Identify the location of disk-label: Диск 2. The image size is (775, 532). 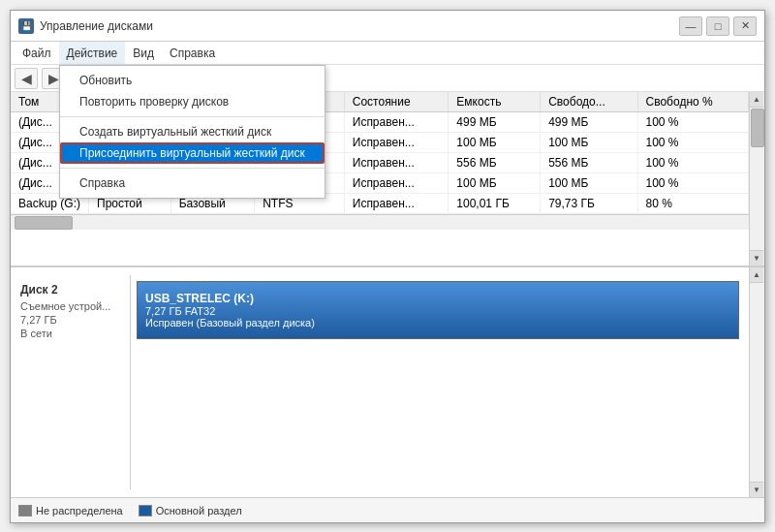
(72, 290).